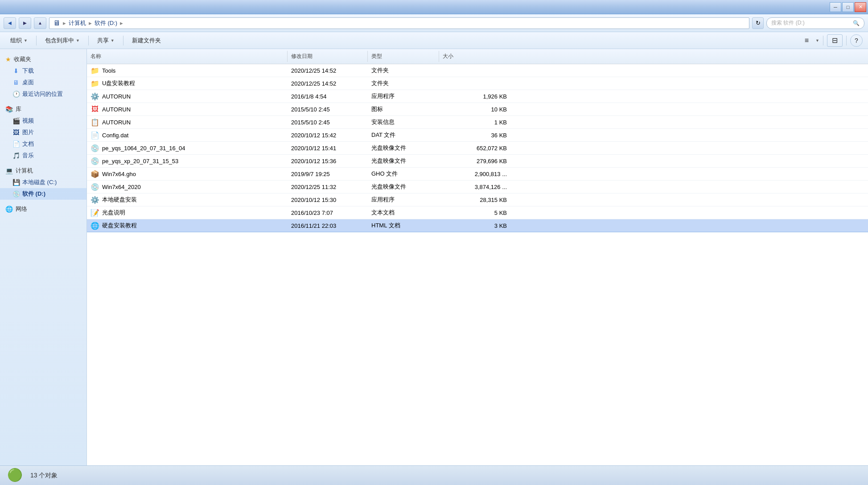 The height and width of the screenshot is (485, 868). I want to click on titlebar-buttons: ─ □ ✕, so click(848, 7).